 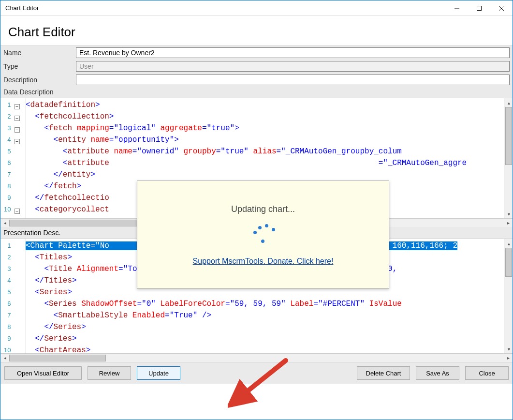 I want to click on pres-editor-hscroll: ◂ ▸, so click(x=256, y=358).